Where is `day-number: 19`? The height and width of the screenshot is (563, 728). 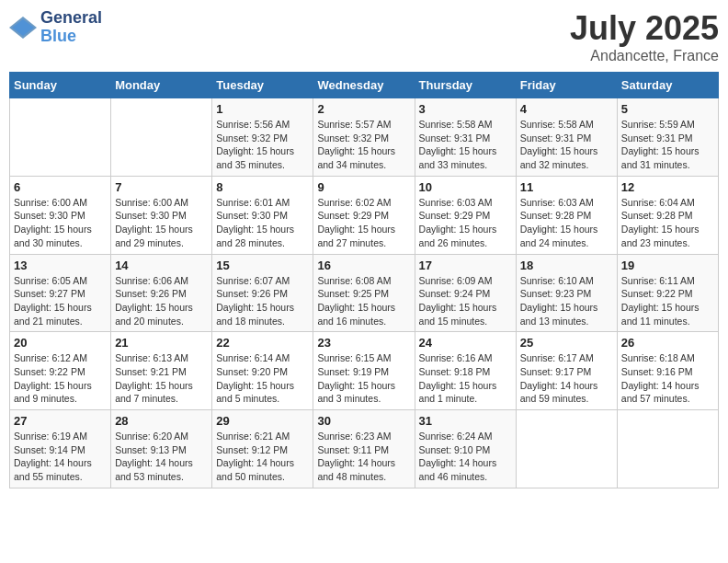 day-number: 19 is located at coordinates (667, 265).